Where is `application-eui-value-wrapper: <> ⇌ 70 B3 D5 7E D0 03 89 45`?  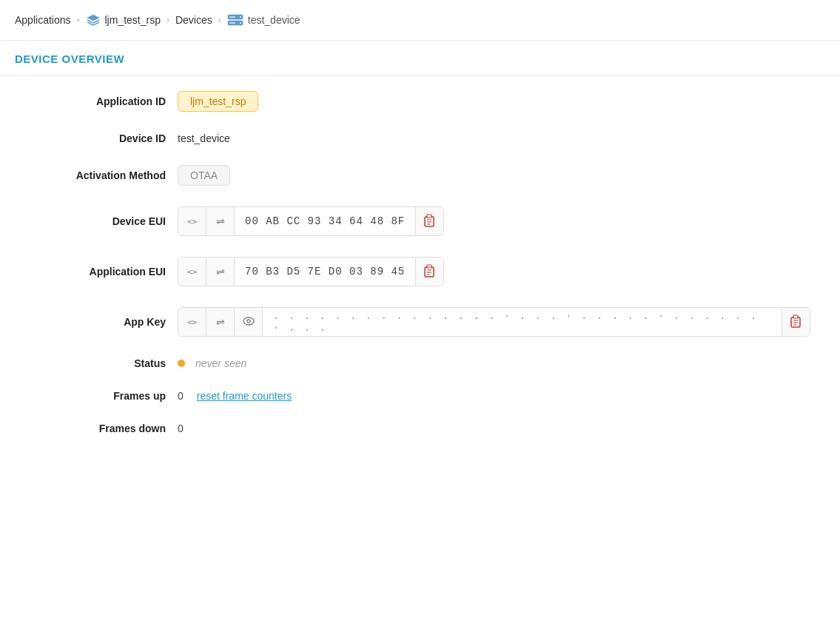 application-eui-value-wrapper: <> ⇌ 70 B3 D5 7E D0 03 89 45 is located at coordinates (311, 272).